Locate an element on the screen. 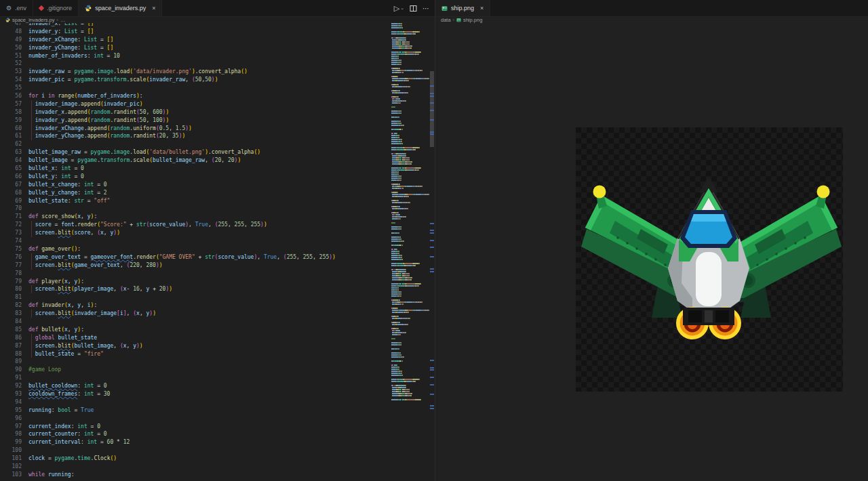 This screenshot has height=481, width=868. run-button: ▷⌄ is located at coordinates (399, 8).